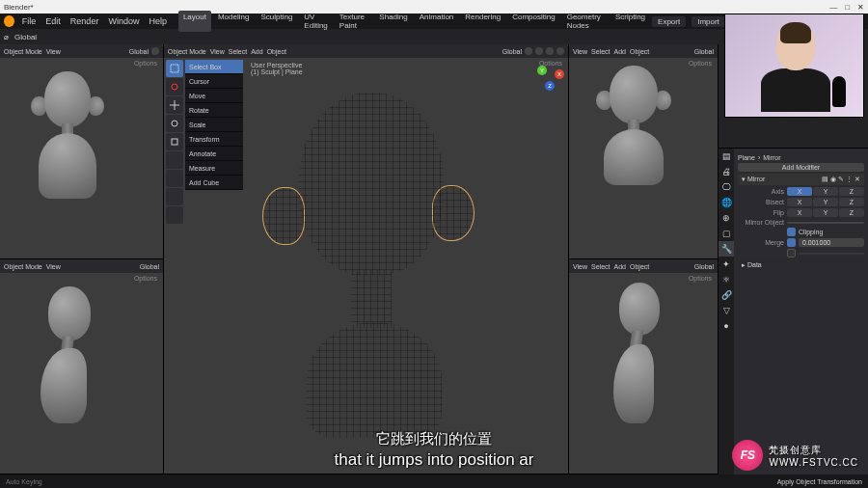  What do you see at coordinates (852, 191) in the screenshot?
I see `axis-z-toggle: Z` at bounding box center [852, 191].